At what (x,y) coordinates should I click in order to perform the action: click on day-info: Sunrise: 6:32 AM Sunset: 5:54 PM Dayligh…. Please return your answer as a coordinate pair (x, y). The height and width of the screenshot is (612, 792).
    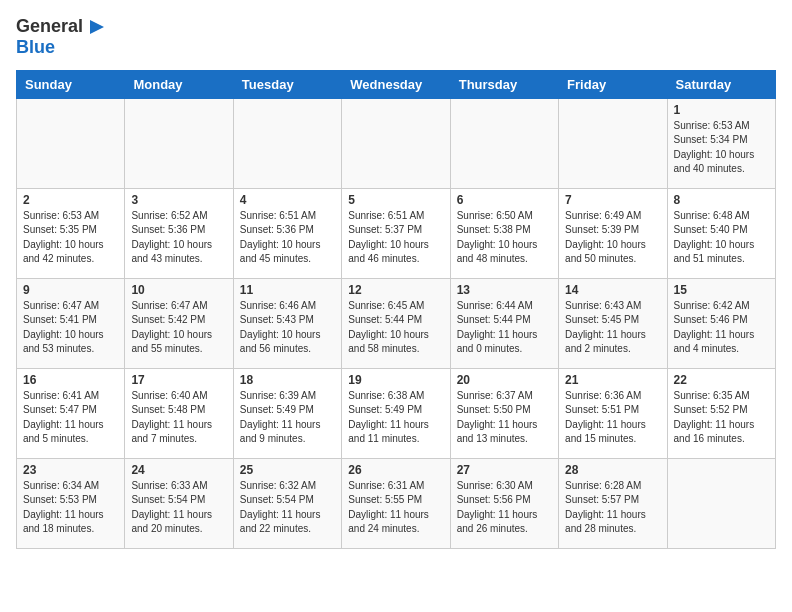
    Looking at the image, I should click on (288, 508).